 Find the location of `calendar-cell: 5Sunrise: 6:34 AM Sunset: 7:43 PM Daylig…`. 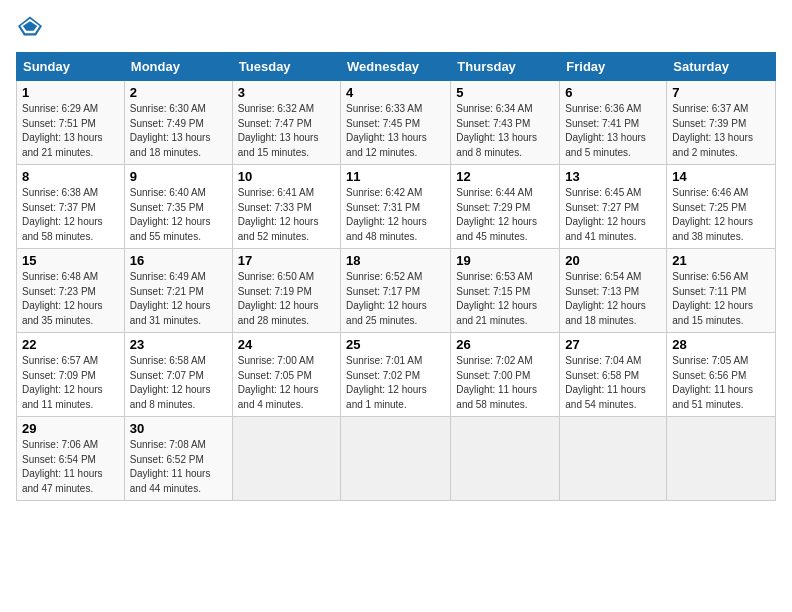

calendar-cell: 5Sunrise: 6:34 AM Sunset: 7:43 PM Daylig… is located at coordinates (506, 123).